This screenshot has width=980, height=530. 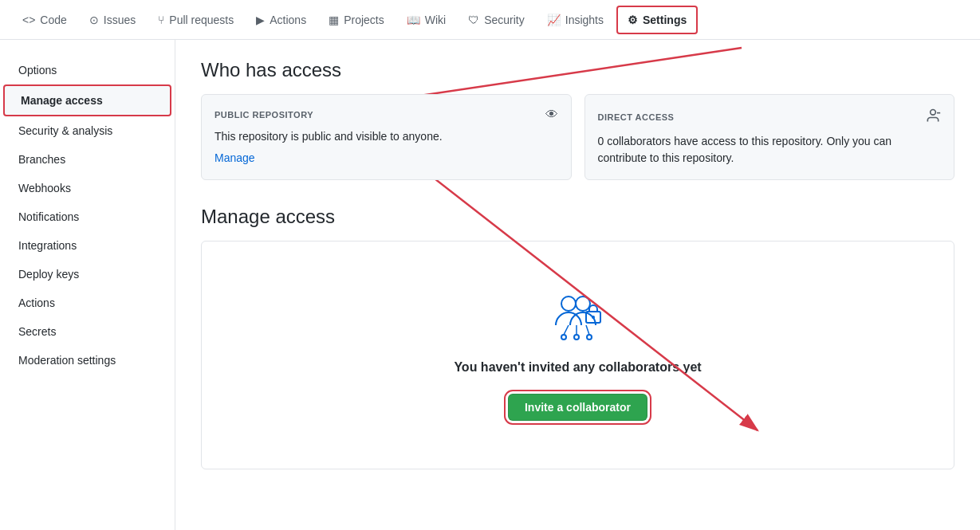 What do you see at coordinates (933, 117) in the screenshot?
I see `person-icon` at bounding box center [933, 117].